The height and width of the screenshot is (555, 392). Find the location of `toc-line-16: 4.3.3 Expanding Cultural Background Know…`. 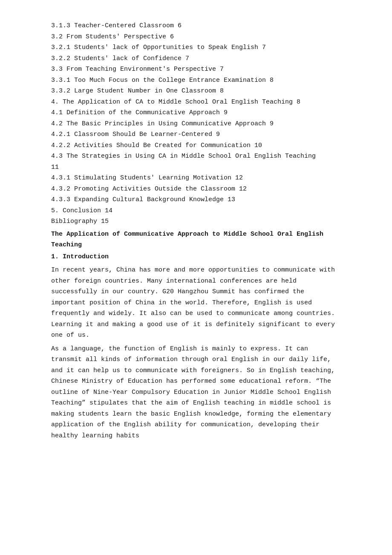

toc-line-16: 4.3.3 Expanding Cultural Background Know… is located at coordinates (196, 200).